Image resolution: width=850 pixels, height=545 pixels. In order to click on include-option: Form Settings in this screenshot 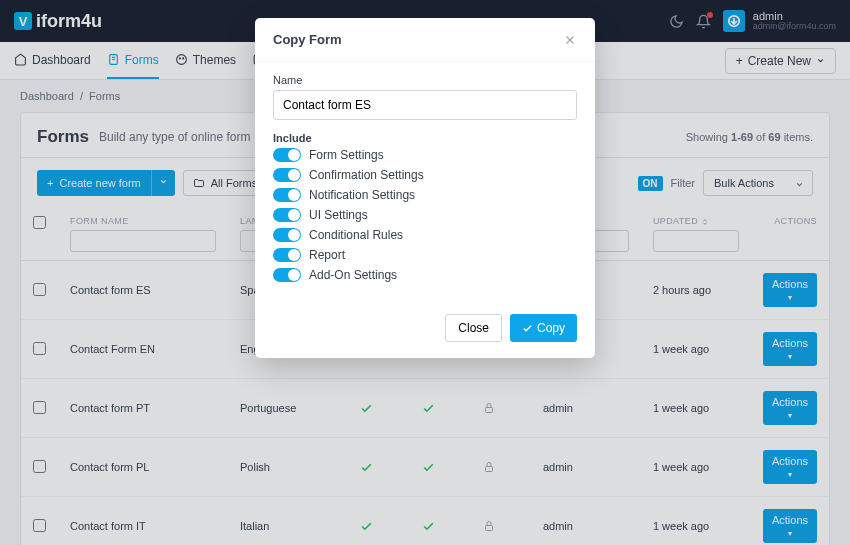, I will do `click(425, 155)`.